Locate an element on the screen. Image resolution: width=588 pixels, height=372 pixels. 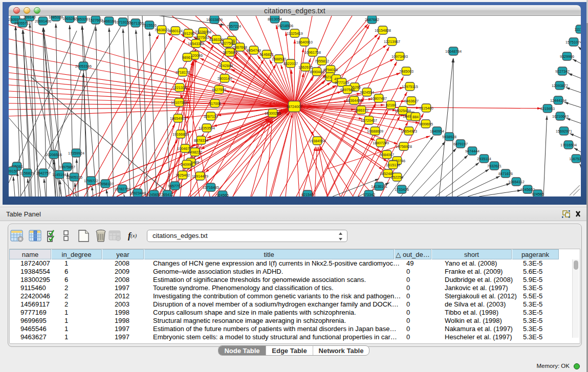
svg-text: 18640910 is located at coordinates (304, 42).